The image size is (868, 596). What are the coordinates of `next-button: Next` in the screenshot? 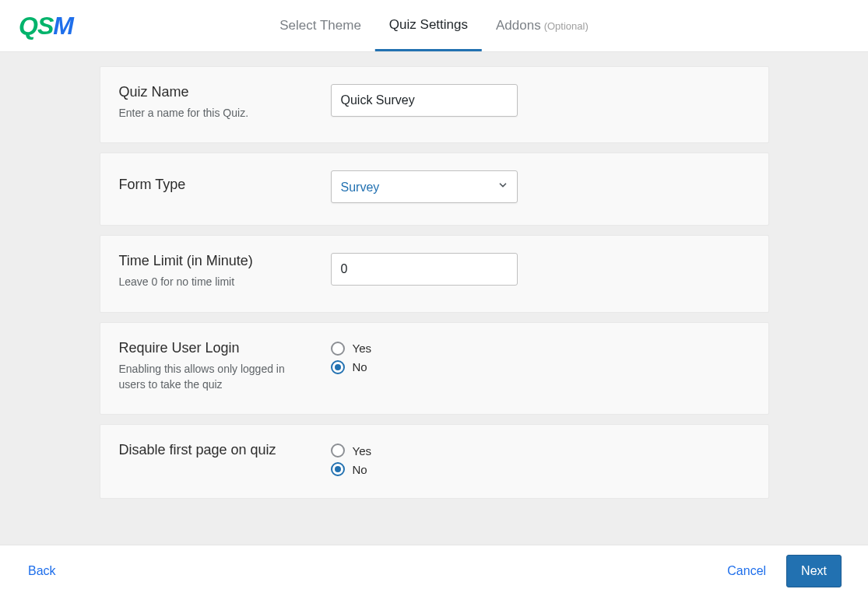 It's located at (814, 571).